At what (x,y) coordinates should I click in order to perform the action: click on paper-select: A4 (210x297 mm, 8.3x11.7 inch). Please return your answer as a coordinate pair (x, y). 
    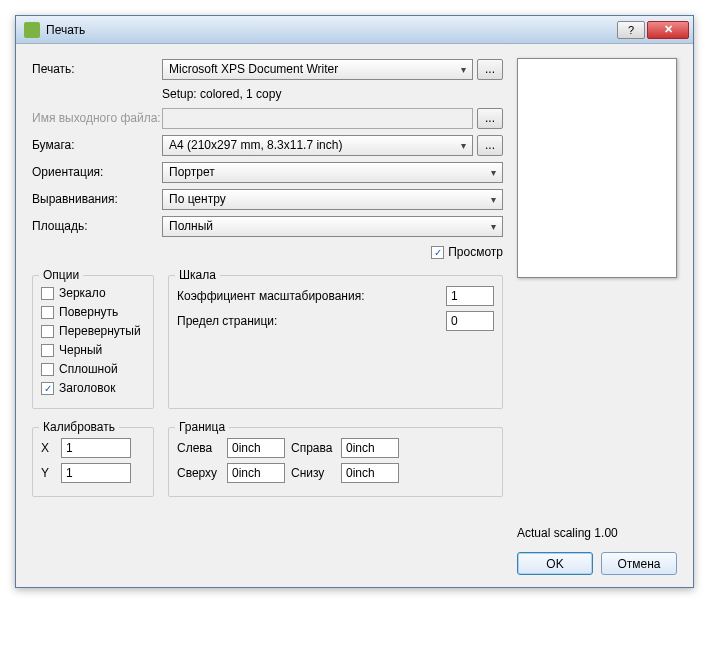
    Looking at the image, I should click on (318, 146).